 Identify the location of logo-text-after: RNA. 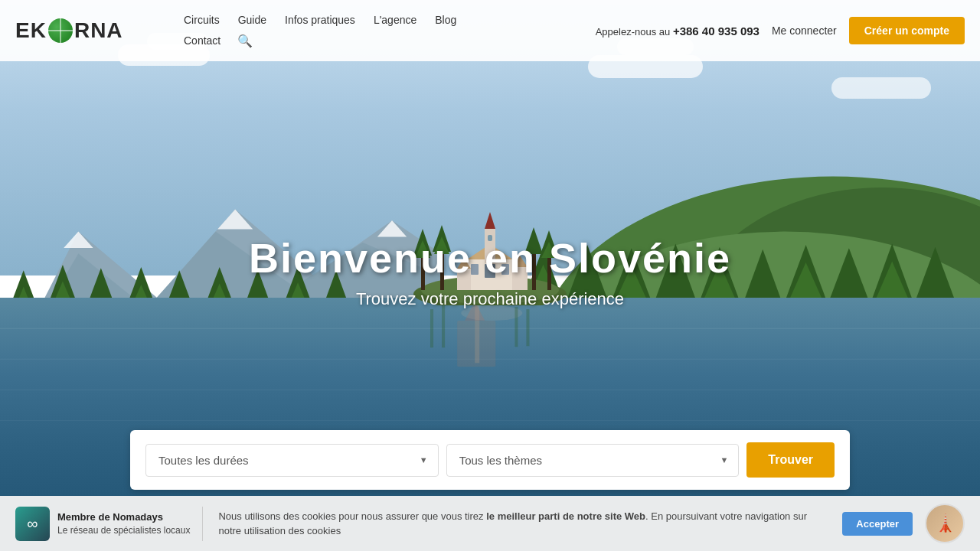
(99, 31).